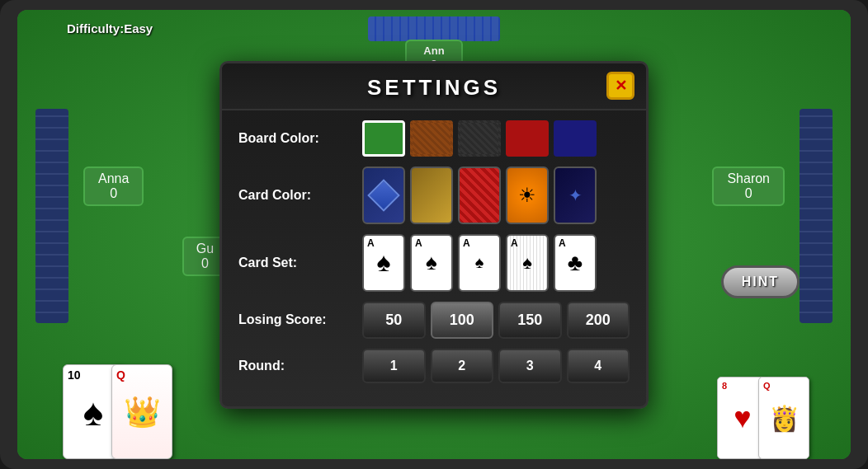  What do you see at coordinates (434, 263) in the screenshot?
I see `card-set-row: Card Set: A ♠ A ♠` at bounding box center [434, 263].